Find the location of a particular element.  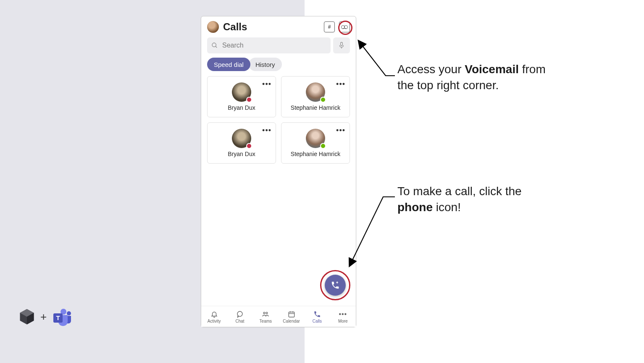

calendar-icon is located at coordinates (292, 314).